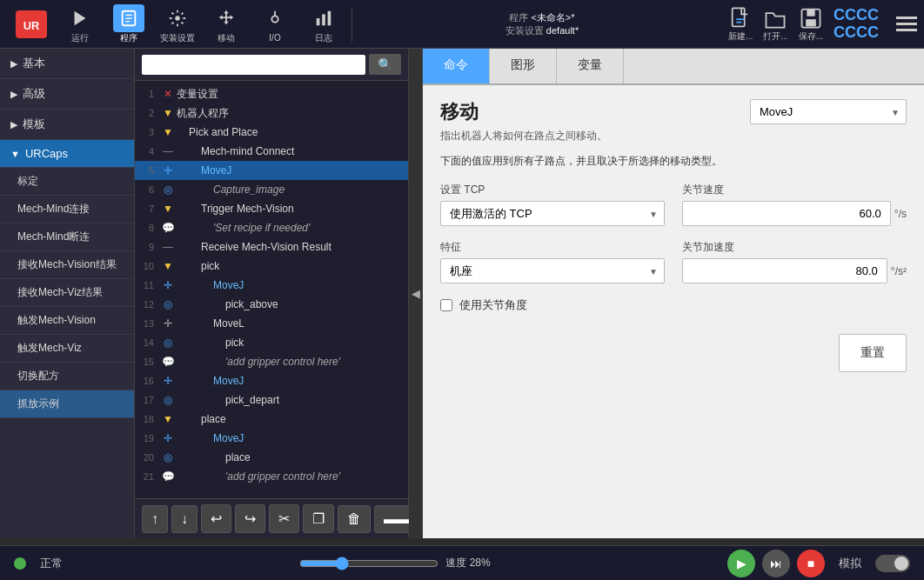 The width and height of the screenshot is (924, 580). Describe the element at coordinates (552, 247) in the screenshot. I see `feature-label: 特征` at that location.